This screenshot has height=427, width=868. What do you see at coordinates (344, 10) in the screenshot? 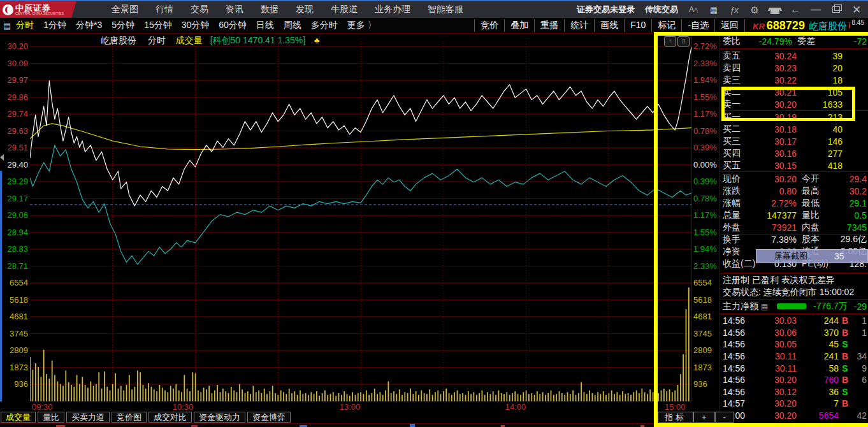
I see `menu-item-牛股道: 牛股道` at bounding box center [344, 10].